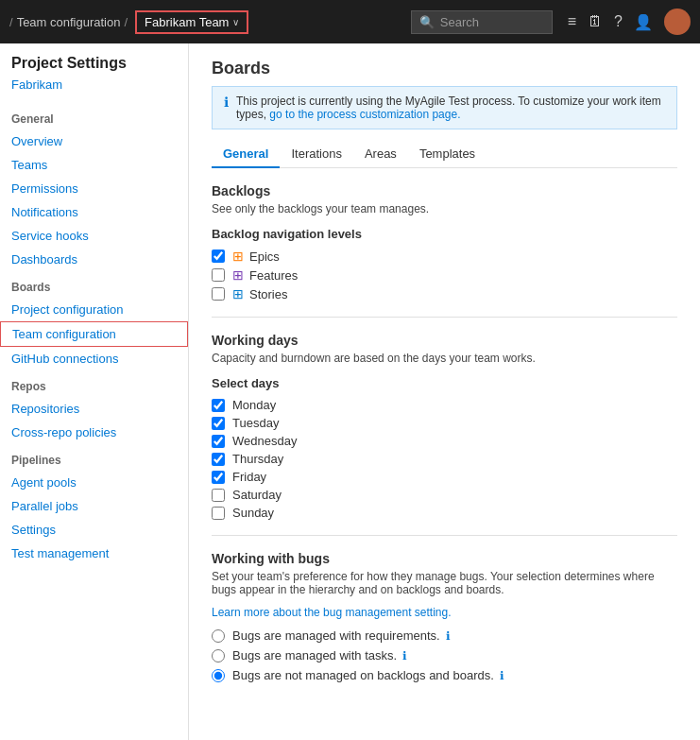 Image resolution: width=700 pixels, height=740 pixels. Describe the element at coordinates (218, 513) in the screenshot. I see `sunday-checkbox` at that location.